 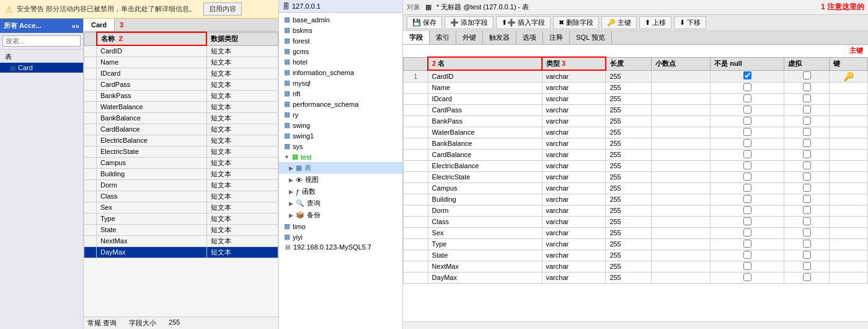 What do you see at coordinates (99, 25) in the screenshot?
I see `tab-card: Card` at bounding box center [99, 25].